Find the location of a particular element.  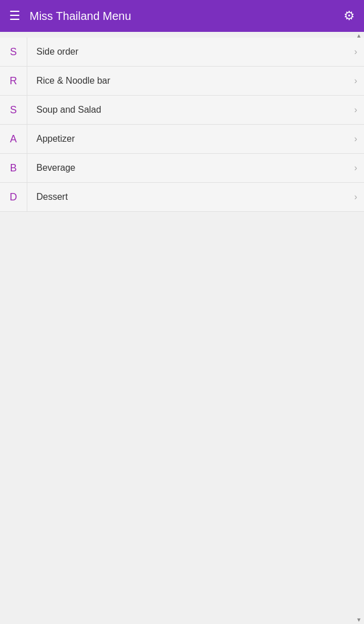

menu-item-label: Appetizer is located at coordinates (191, 139).